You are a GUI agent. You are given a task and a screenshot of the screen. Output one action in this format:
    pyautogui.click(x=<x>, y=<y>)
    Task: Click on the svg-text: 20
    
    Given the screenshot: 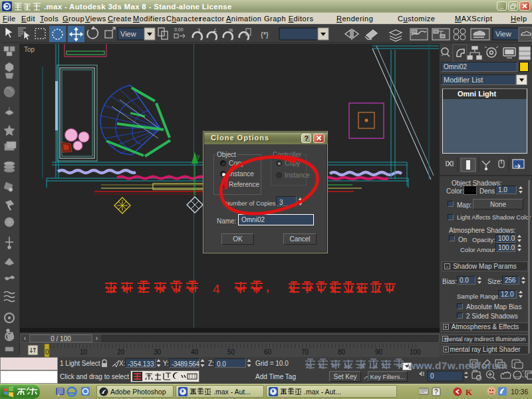 What is the action you would take?
    pyautogui.click(x=121, y=352)
    